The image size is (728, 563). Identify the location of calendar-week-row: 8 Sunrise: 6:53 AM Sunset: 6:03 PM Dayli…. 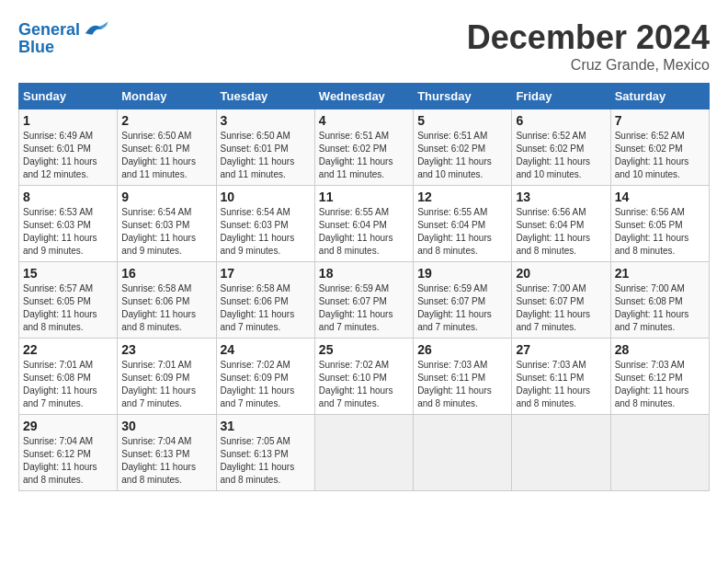
(364, 224).